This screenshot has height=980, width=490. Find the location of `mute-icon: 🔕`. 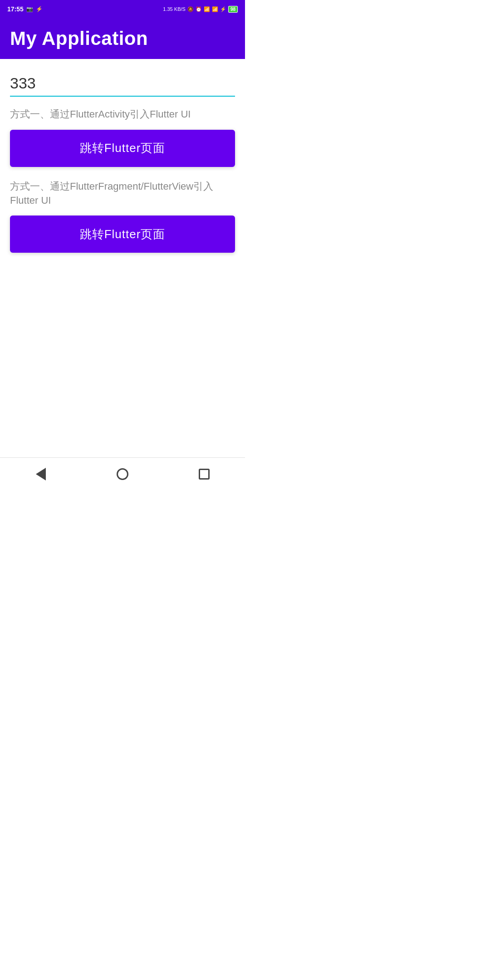

mute-icon: 🔕 is located at coordinates (191, 9).